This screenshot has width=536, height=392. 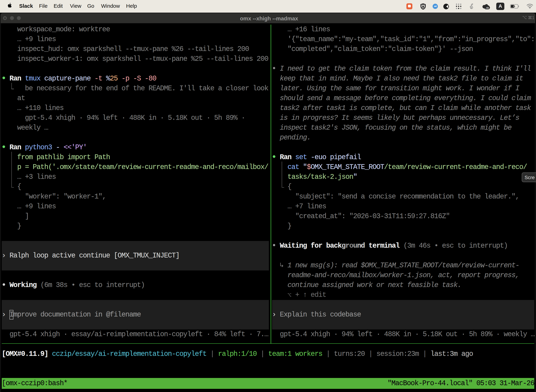 I want to click on svg-text: ..61, so click(x=487, y=8).